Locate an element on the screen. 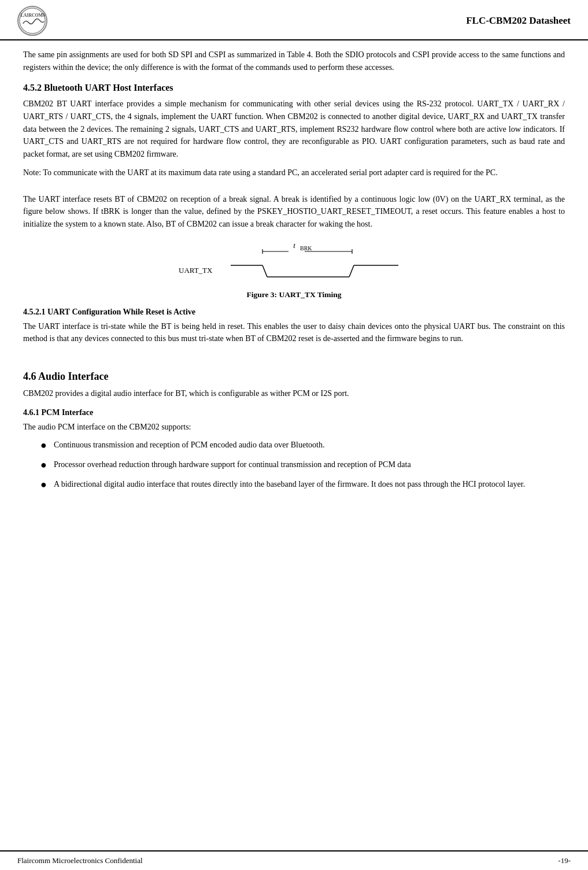 The image size is (588, 870). footer: Flaircomm Microelectronics Confidential … is located at coordinates (294, 860).